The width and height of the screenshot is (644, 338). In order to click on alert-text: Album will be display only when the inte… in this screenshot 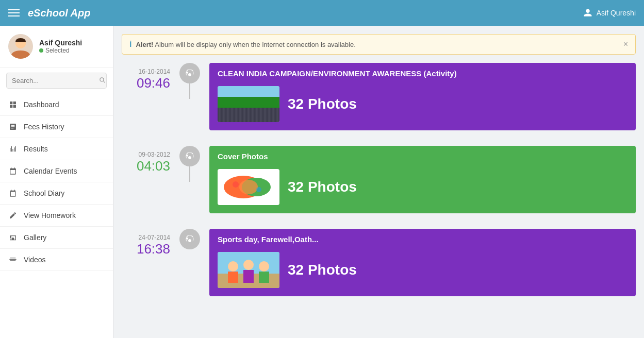, I will do `click(255, 44)`.